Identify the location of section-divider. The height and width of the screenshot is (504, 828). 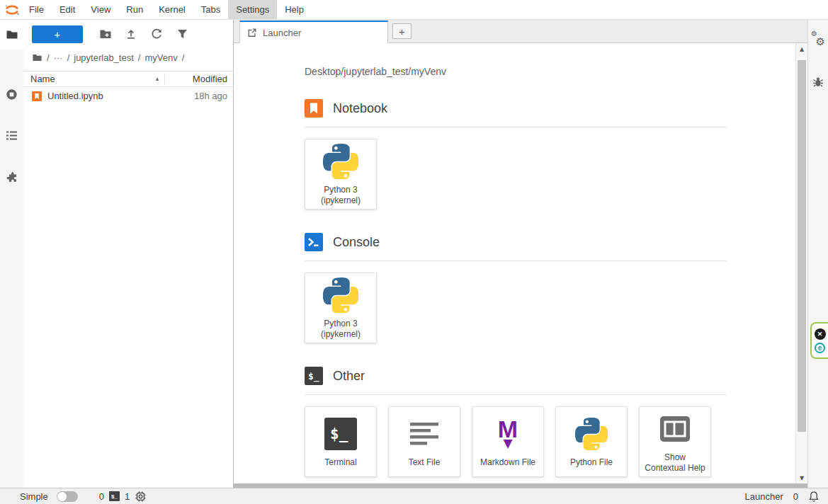
(516, 127).